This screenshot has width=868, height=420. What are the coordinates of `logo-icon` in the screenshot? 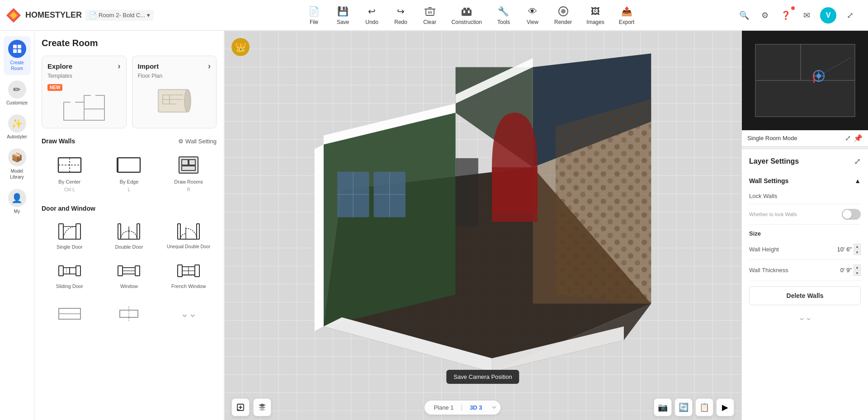 It's located at (14, 15).